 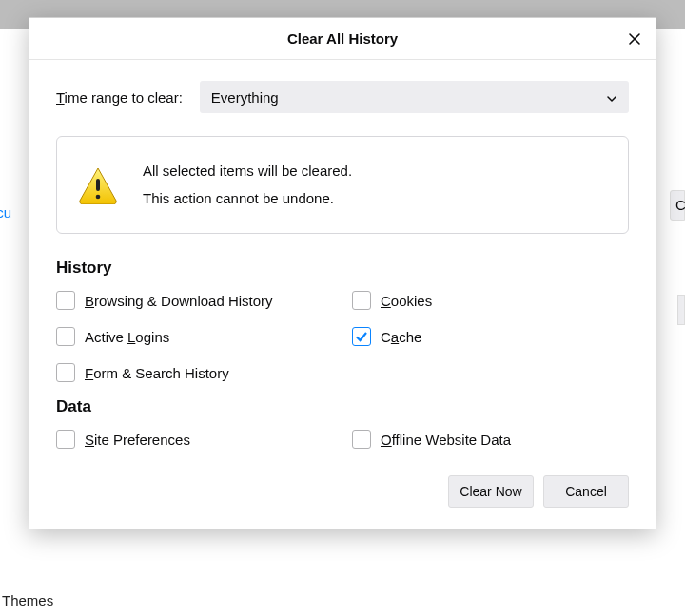 I want to click on dialog-button-row: Clear Now Cancel, so click(x=342, y=491).